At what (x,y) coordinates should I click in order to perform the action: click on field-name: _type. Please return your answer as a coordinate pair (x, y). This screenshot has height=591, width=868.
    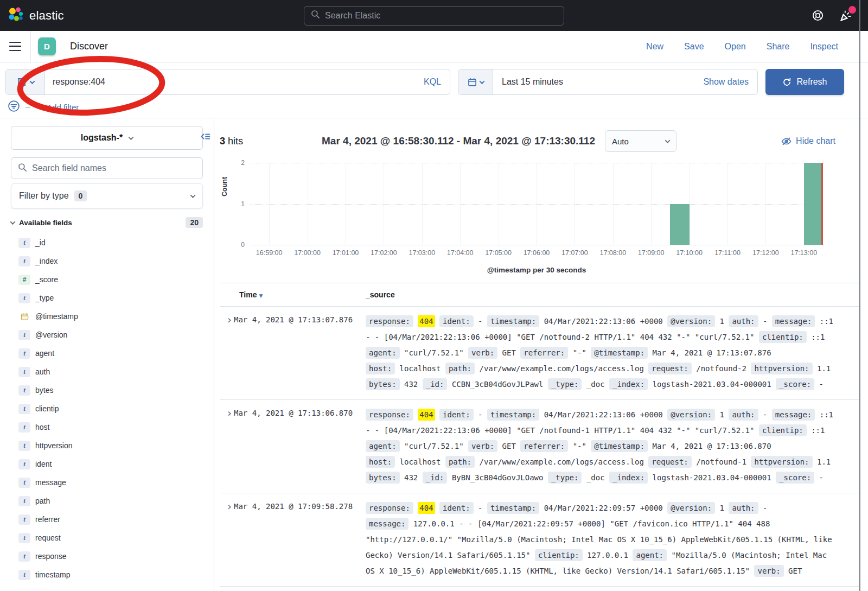
    Looking at the image, I should click on (44, 298).